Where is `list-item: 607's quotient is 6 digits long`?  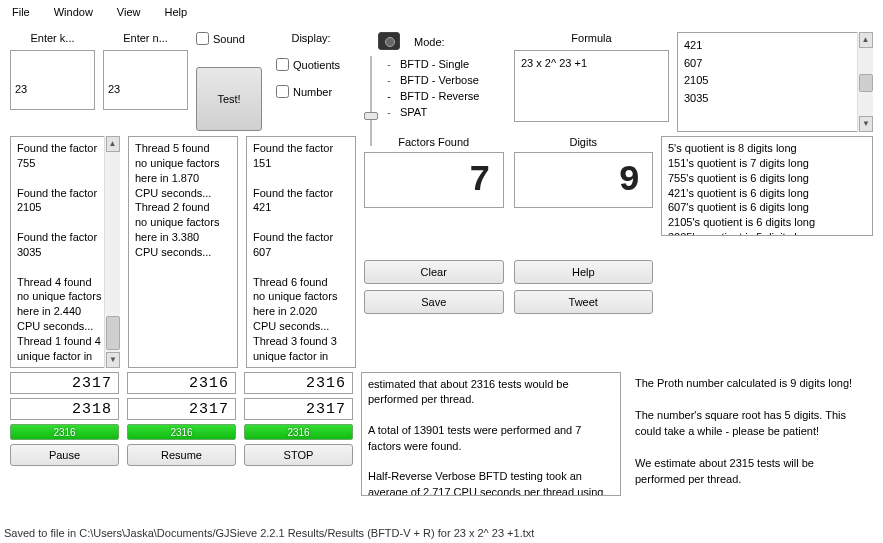
list-item: 607's quotient is 6 digits long is located at coordinates (767, 208).